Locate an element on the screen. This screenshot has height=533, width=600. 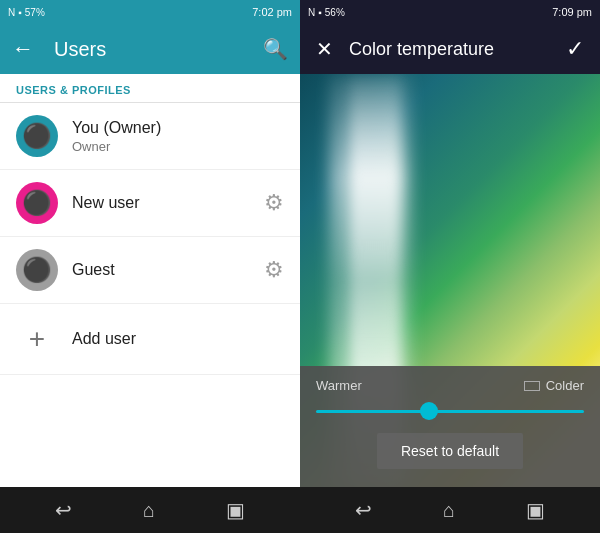
right-panel-title: Color temperature is located at coordinates (450, 50).